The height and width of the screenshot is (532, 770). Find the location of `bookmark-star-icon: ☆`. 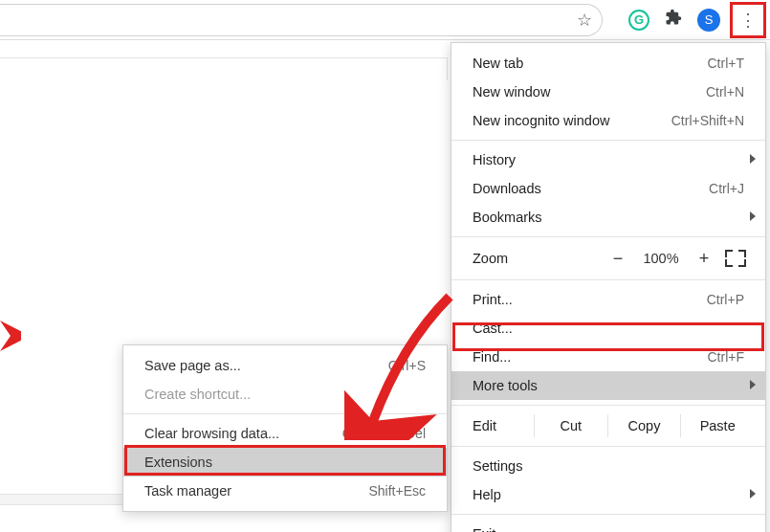

bookmark-star-icon: ☆ is located at coordinates (584, 20).